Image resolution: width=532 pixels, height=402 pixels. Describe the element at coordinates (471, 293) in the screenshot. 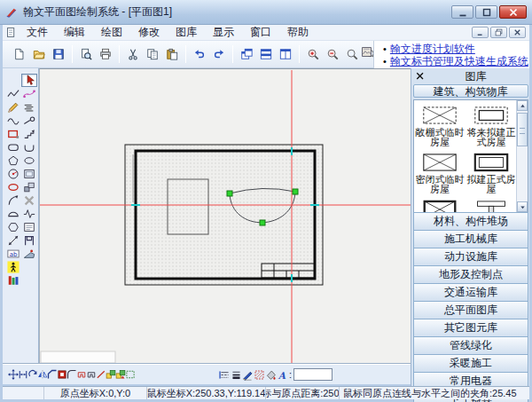

I see `category-交通运输库: 交通运输库` at that location.